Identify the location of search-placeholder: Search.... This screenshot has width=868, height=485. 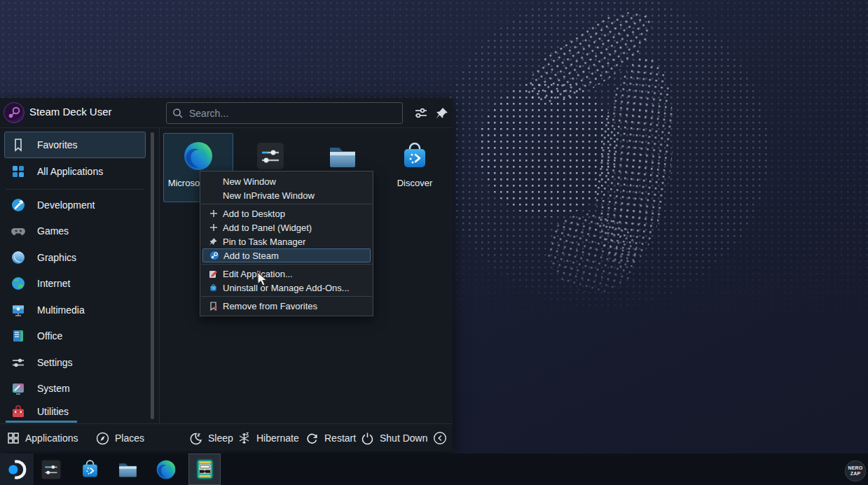
(209, 113).